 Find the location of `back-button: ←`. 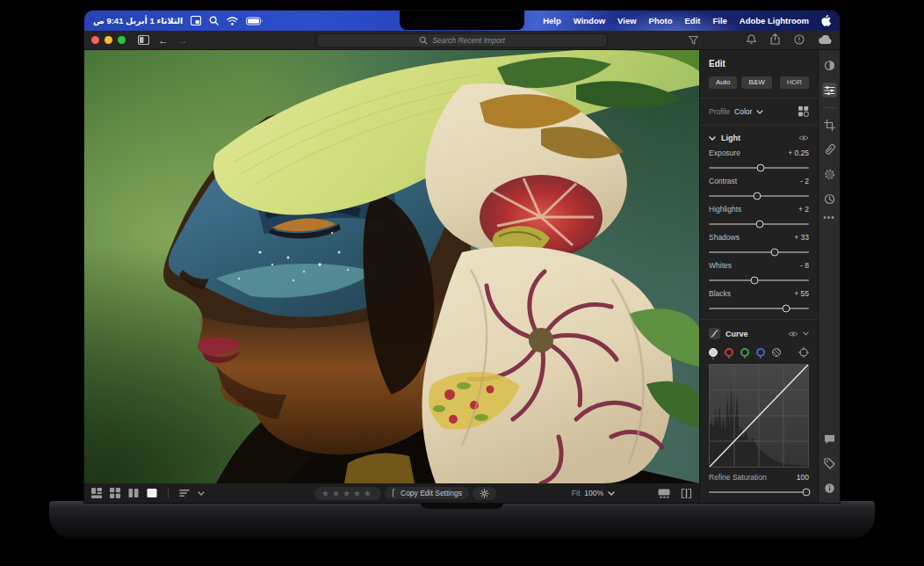

back-button: ← is located at coordinates (163, 40).